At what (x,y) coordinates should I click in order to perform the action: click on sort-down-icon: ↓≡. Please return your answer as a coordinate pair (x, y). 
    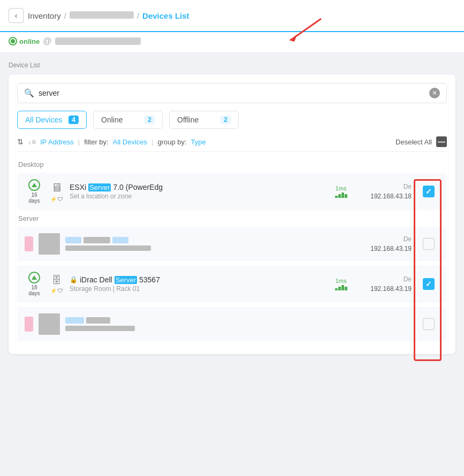
    Looking at the image, I should click on (32, 142).